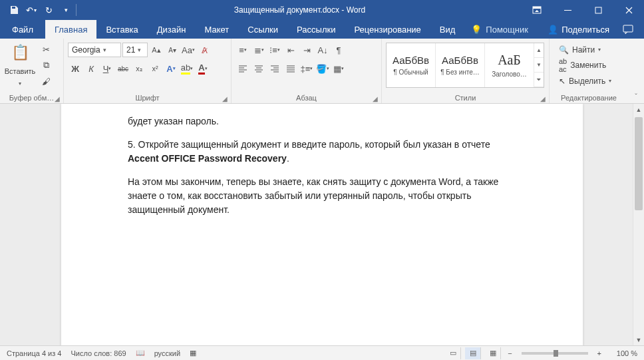 The width and height of the screenshot is (644, 360). I want to click on find-button: 🔍 Найти ▾, so click(585, 49).